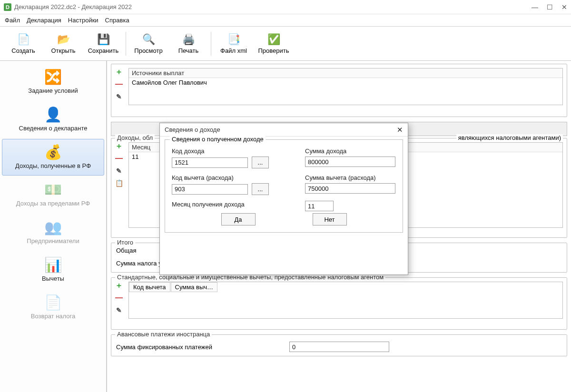 The width and height of the screenshot is (571, 392). I want to click on bag-icon: 💵, so click(53, 189).